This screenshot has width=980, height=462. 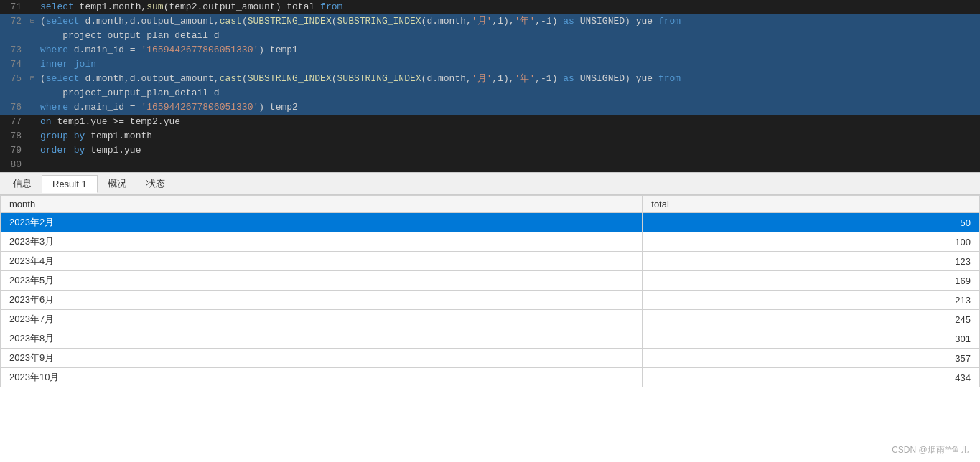 What do you see at coordinates (930, 451) in the screenshot?
I see `watermark: CSDN @烟雨**鱼儿` at bounding box center [930, 451].